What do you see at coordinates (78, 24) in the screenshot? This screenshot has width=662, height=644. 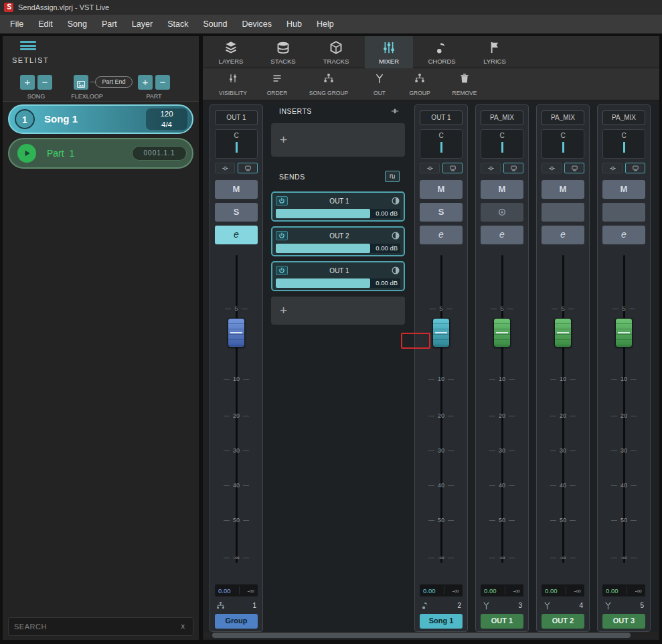 I see `menu-song: Song` at bounding box center [78, 24].